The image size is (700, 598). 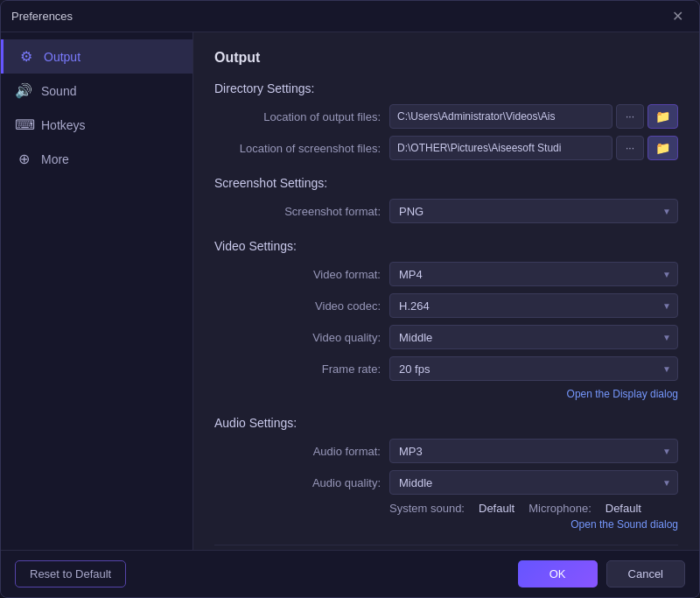 I want to click on sidebar-item-output-label: Output, so click(x=62, y=57).